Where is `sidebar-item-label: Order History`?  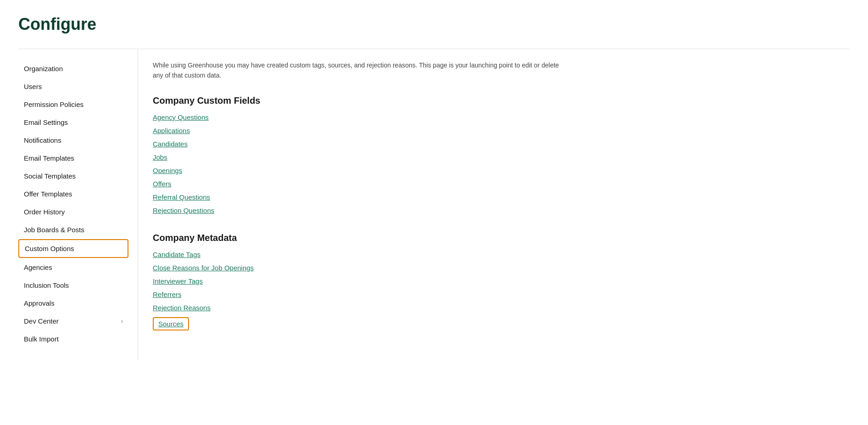
sidebar-item-label: Order History is located at coordinates (44, 212).